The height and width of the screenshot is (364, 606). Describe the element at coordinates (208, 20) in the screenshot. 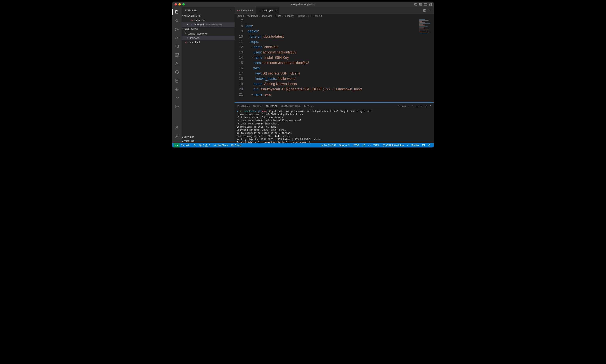

I see `open-editor-item: <>index.html` at that location.